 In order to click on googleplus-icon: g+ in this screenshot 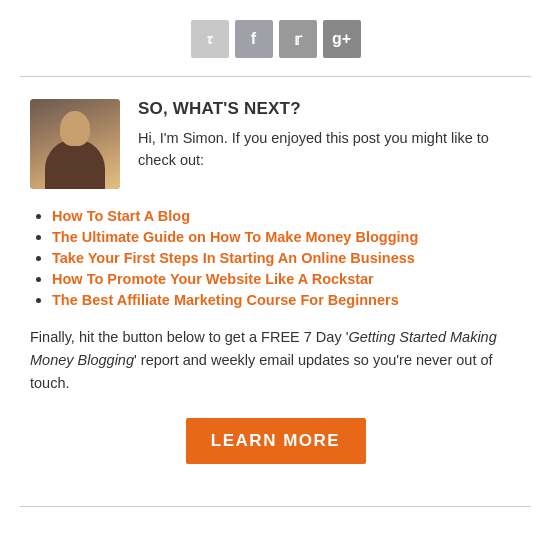, I will do `click(342, 39)`.